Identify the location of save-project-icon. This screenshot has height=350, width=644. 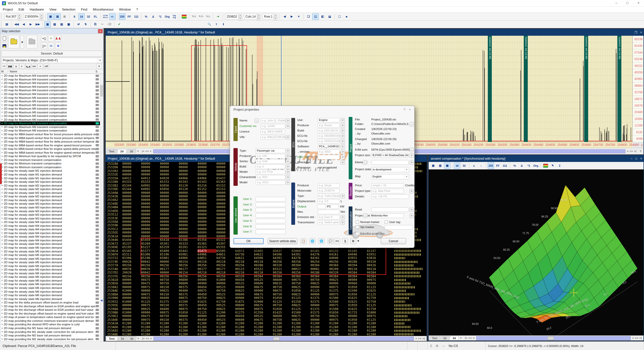
(4, 46).